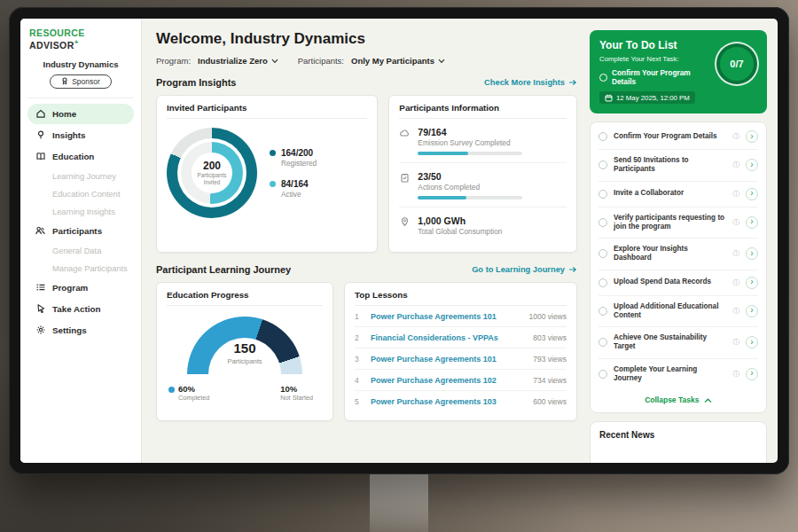 The width and height of the screenshot is (798, 532). Describe the element at coordinates (482, 141) in the screenshot. I see `stat-row: 79/164 Emission Survey Completed` at that location.